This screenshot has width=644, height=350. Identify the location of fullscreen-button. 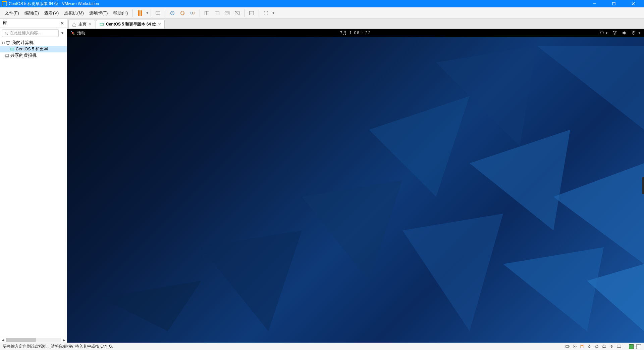
(266, 13).